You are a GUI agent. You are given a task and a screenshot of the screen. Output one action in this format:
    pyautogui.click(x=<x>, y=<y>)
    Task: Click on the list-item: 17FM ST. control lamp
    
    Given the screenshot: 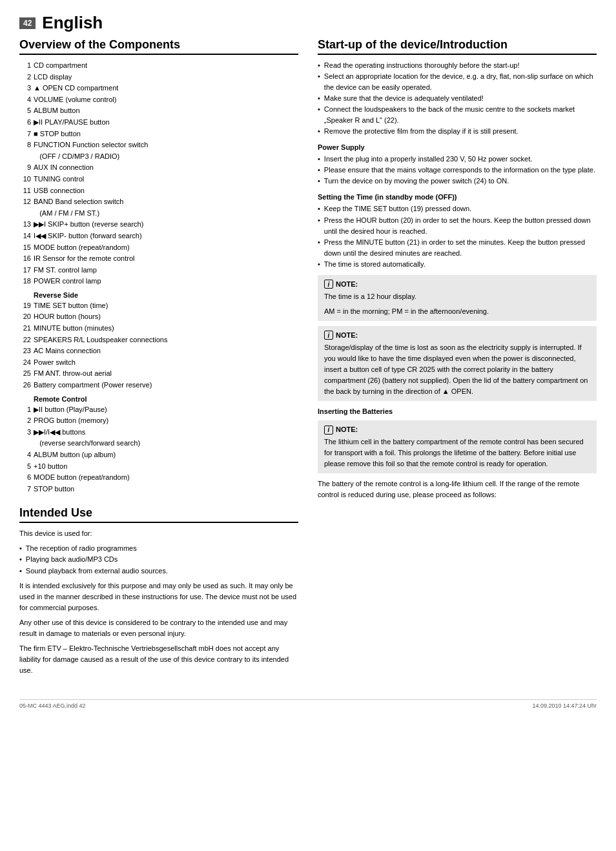 What is the action you would take?
    pyautogui.click(x=159, y=271)
    